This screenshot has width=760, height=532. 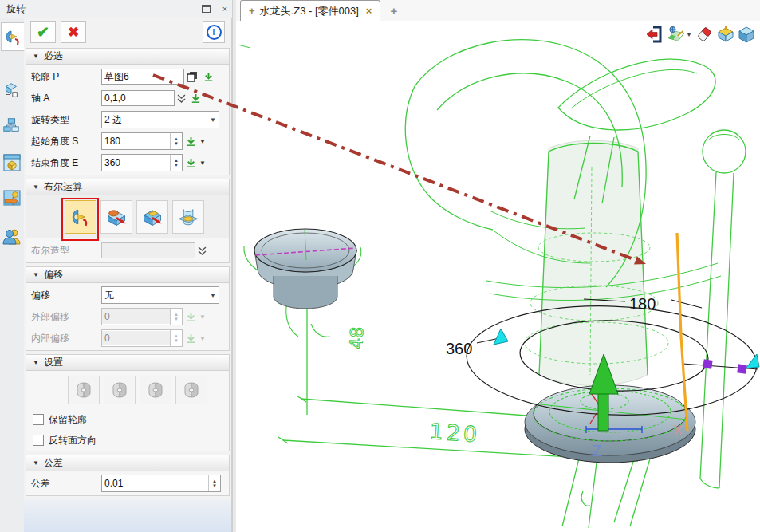 What do you see at coordinates (188, 217) in the screenshot?
I see `intersect-icon` at bounding box center [188, 217].